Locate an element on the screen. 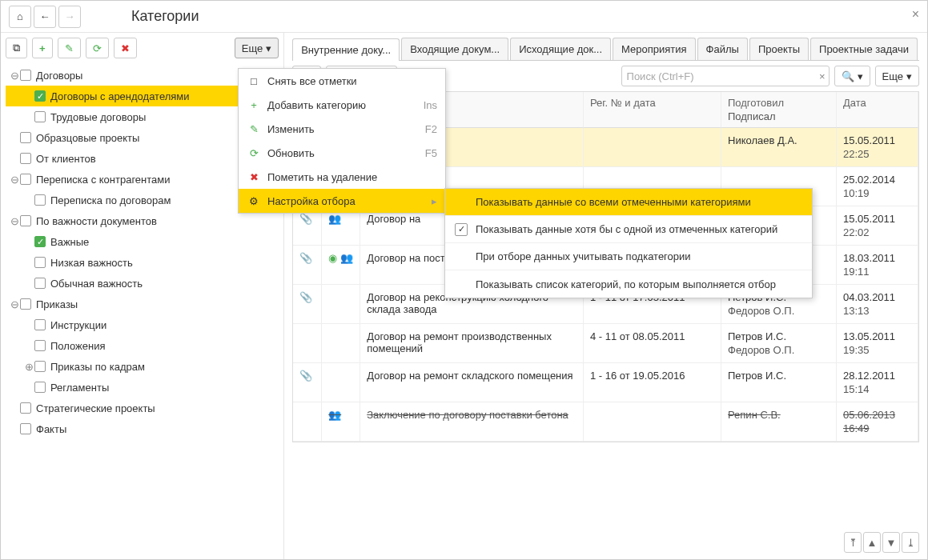 This screenshot has height=560, width=928. clear-search-icon: × is located at coordinates (822, 77).